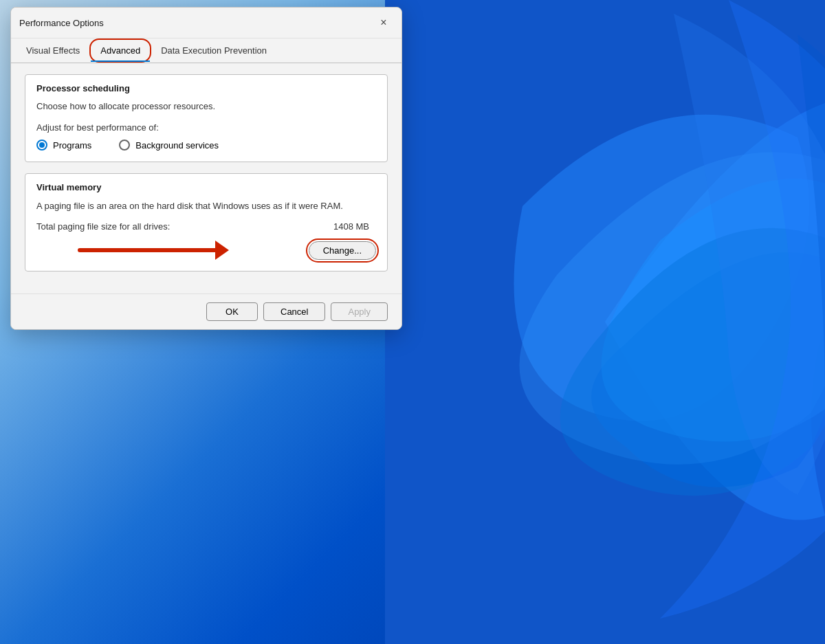 This screenshot has height=644, width=825. I want to click on virtual-memory-desc: A paging file is an area on the hard dis…, so click(206, 206).